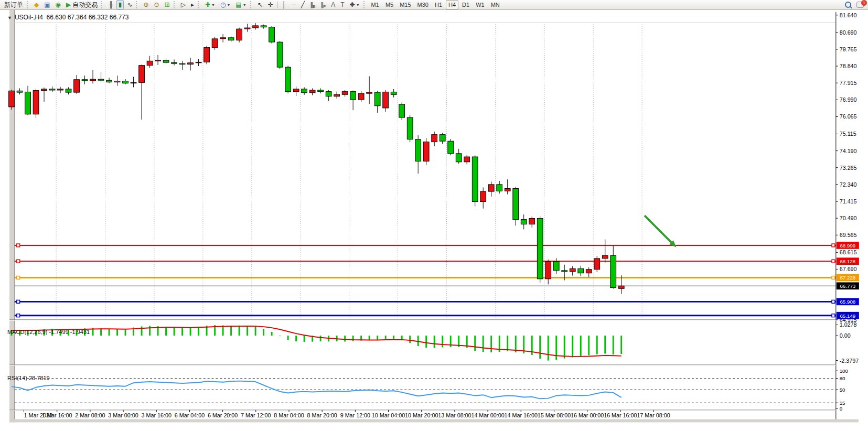 The image size is (868, 431). What do you see at coordinates (278, 5) in the screenshot?
I see `toolbar-separator` at bounding box center [278, 5].